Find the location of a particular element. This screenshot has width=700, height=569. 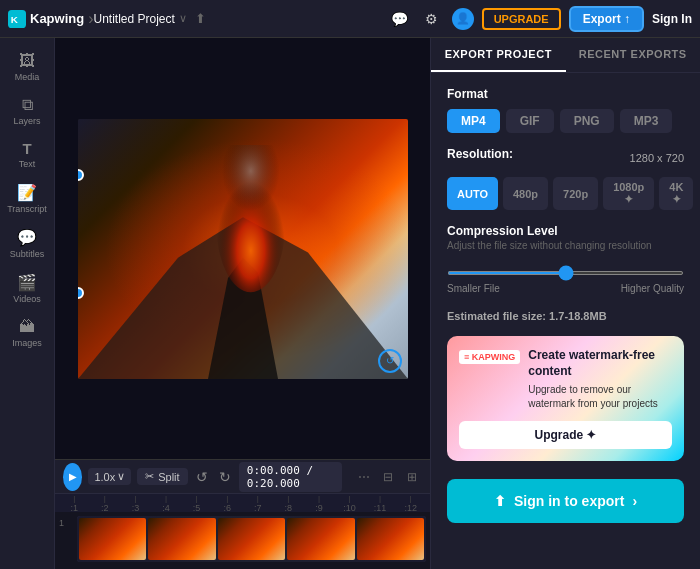

track-label-1: 1 is located at coordinates (66, 523).